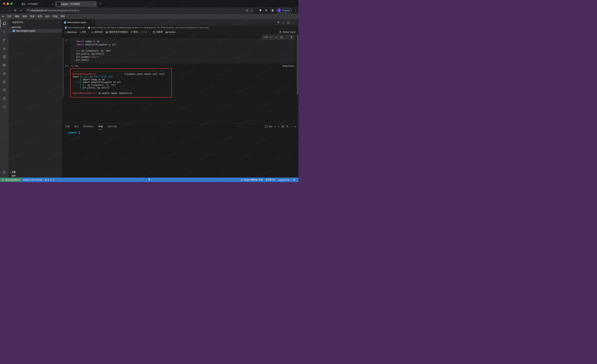 This screenshot has width=597, height=364. Describe the element at coordinates (183, 51) in the screenshot. I see `cell-code: import numpy as npimport matplotlib.pypl…` at that location.